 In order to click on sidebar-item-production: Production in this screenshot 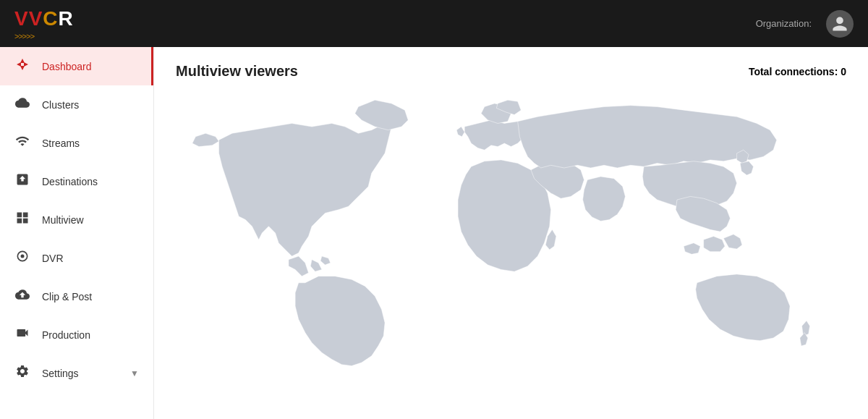, I will do `click(77, 334)`.